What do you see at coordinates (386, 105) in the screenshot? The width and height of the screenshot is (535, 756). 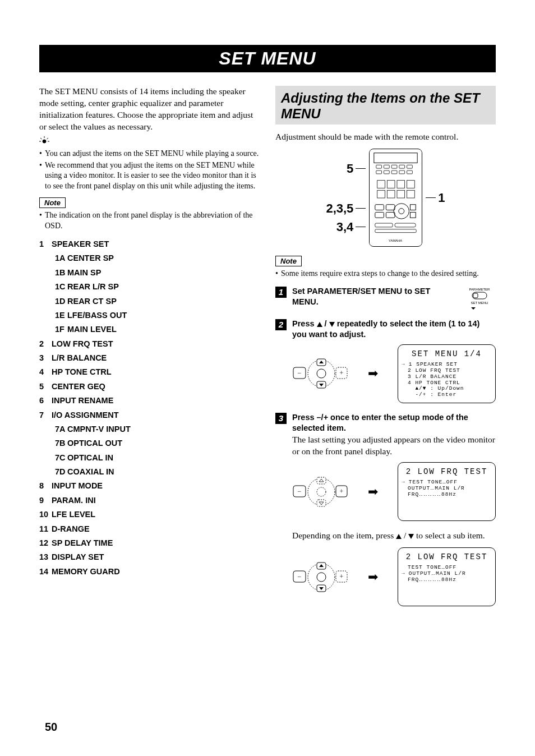 I see `section-title: Adjusting the Items on the SET MENU` at bounding box center [386, 105].